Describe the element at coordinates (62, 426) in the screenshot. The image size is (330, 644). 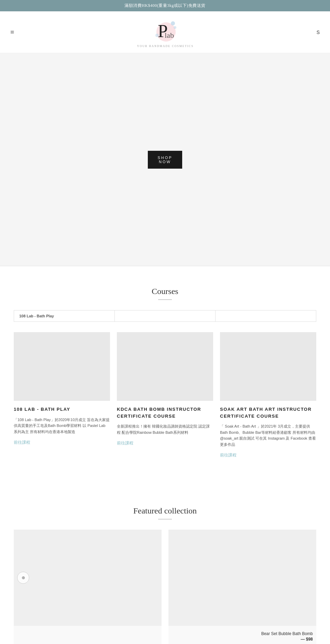
I see `course-card-desc-0: 「108 Lab - Bath Play」於2020年10月成立 旨在為大家提供…` at that location.